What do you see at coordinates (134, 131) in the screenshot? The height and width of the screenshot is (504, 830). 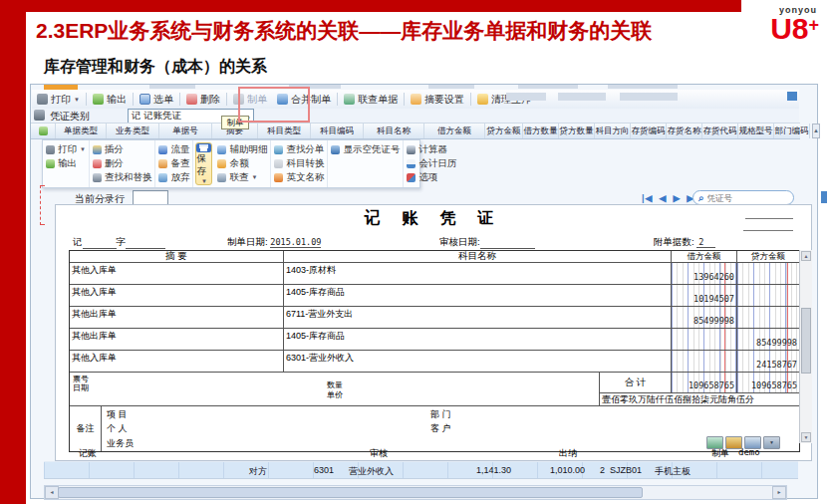 I see `col-biz-type: 业务类型` at bounding box center [134, 131].